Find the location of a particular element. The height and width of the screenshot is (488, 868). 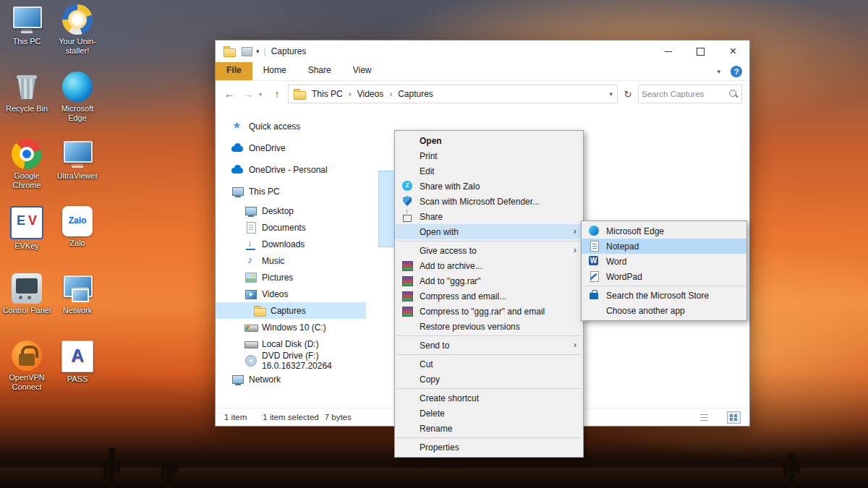

menu-item-restore-previous-versions: Restore previous versions is located at coordinates (489, 327).